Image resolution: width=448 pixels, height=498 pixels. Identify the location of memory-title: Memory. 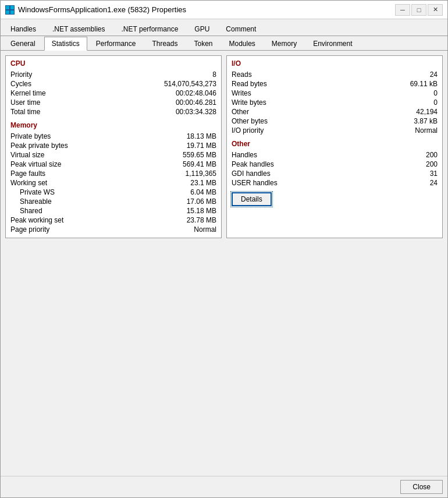
(113, 125).